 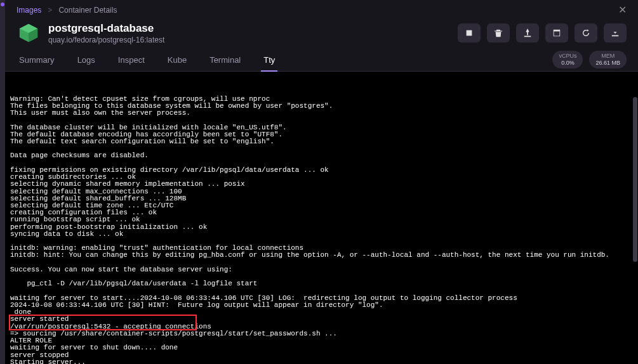 What do you see at coordinates (557, 33) in the screenshot?
I see `open-browser-button` at bounding box center [557, 33].